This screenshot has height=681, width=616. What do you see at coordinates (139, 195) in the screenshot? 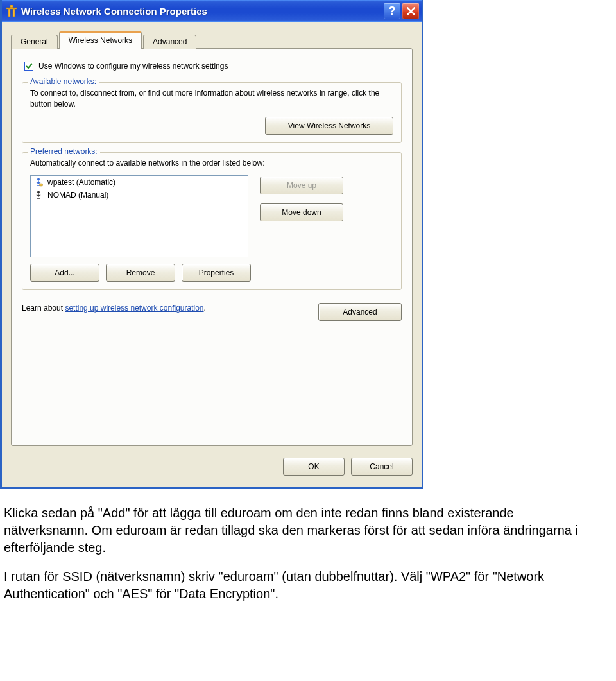
I see `list-item: NOMAD (Manual)` at bounding box center [139, 195].